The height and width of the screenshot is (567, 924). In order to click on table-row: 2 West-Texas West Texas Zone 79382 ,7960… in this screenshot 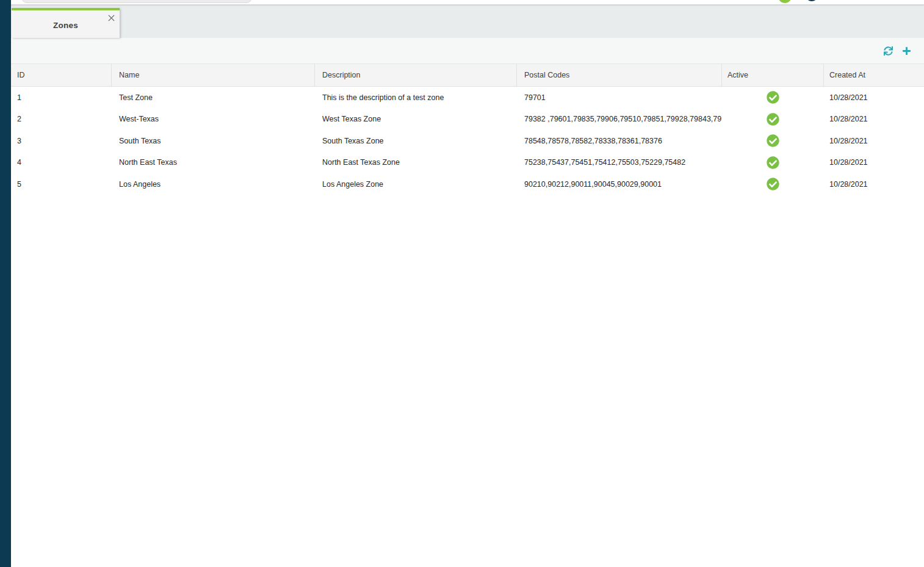, I will do `click(467, 120)`.